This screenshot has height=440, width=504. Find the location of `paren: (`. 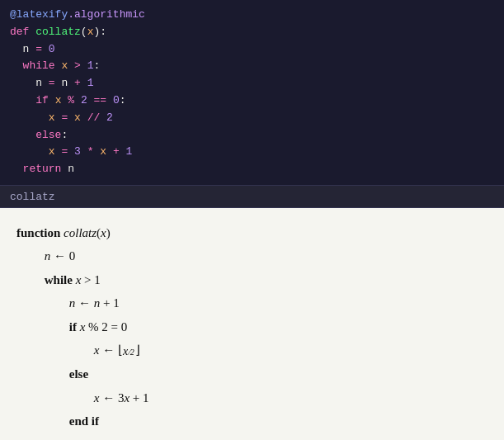

paren: ( is located at coordinates (84, 31).